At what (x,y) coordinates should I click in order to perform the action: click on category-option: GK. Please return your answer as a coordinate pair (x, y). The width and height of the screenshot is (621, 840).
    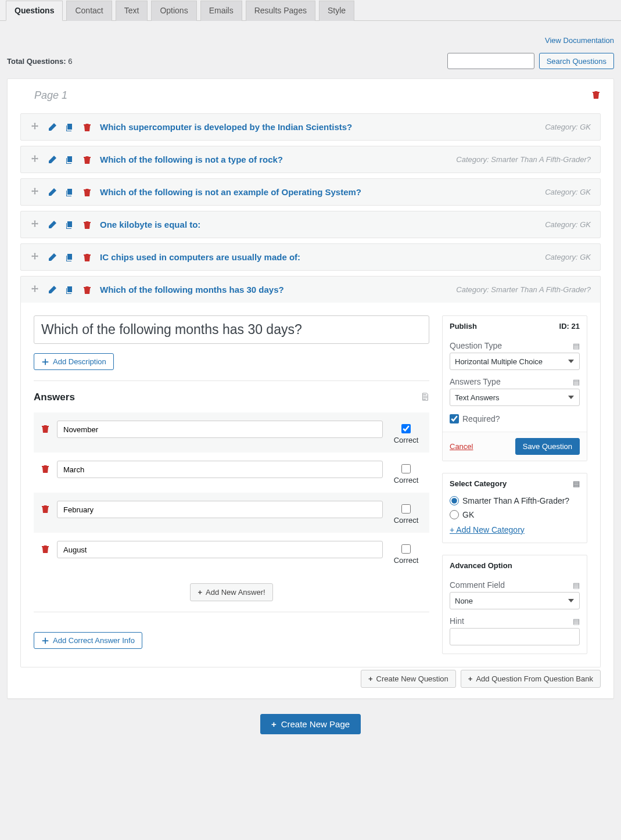
    Looking at the image, I should click on (515, 515).